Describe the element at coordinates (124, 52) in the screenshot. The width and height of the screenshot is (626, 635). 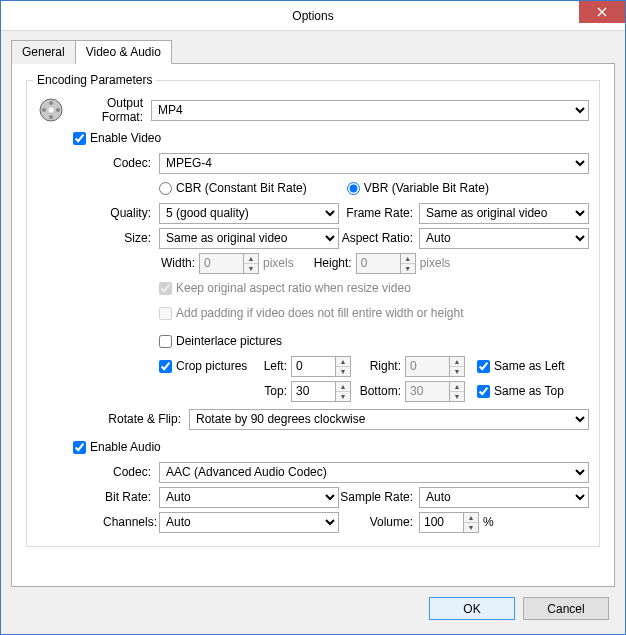
I see `tab-video-audio: Video & Audio` at that location.